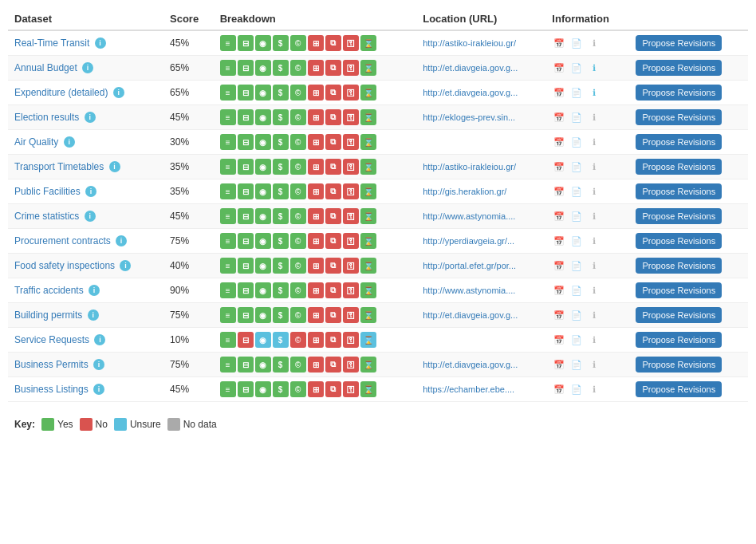 The image size is (756, 544). Describe the element at coordinates (62, 241) in the screenshot. I see `dataset-link: Procurement contracts` at that location.